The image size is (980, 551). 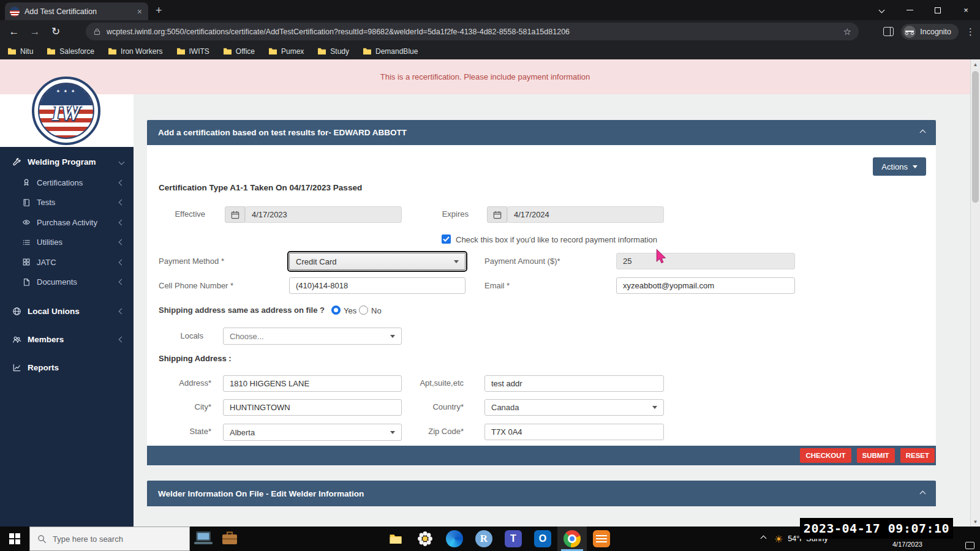 I want to click on taskbar-search: Type here to search, so click(x=110, y=539).